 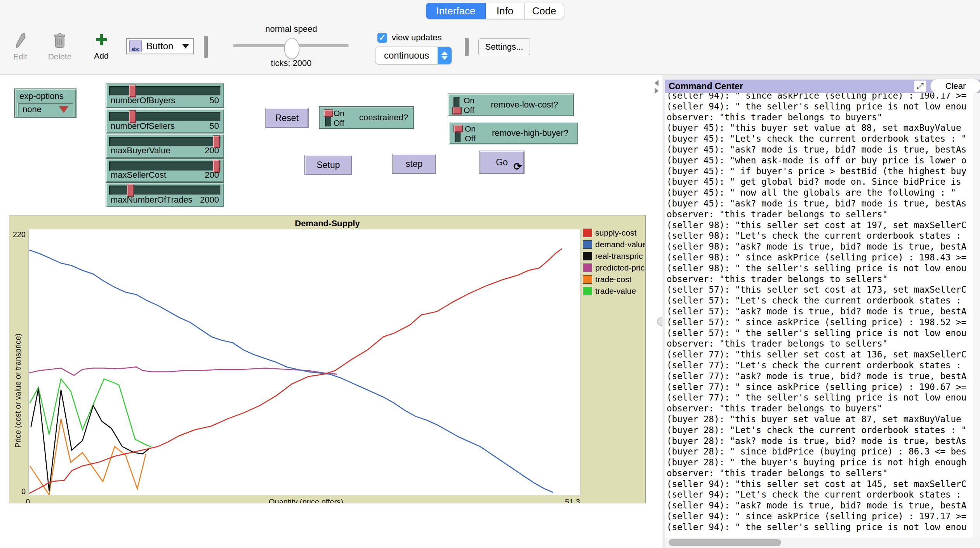 What do you see at coordinates (587, 268) in the screenshot?
I see `legend-swatch` at bounding box center [587, 268].